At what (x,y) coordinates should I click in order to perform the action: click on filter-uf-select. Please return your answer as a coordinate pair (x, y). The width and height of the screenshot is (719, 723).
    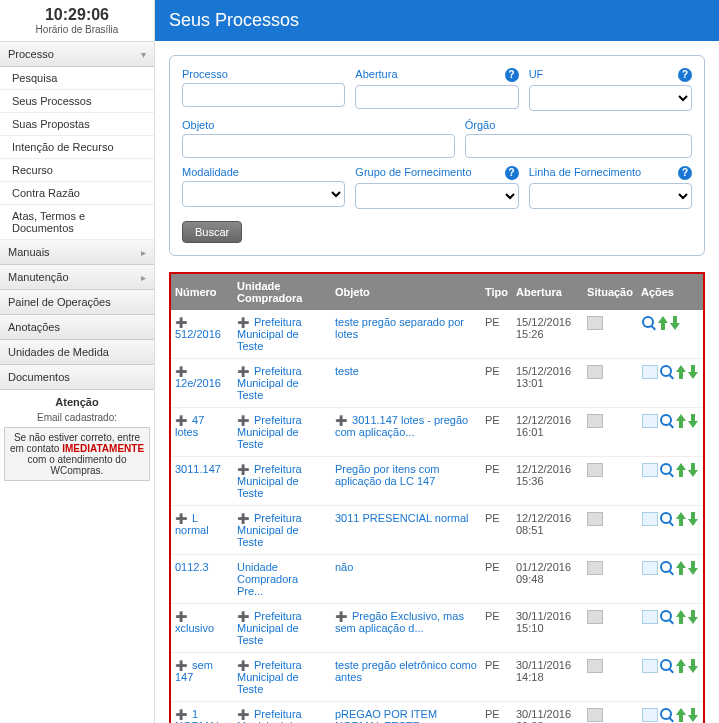
    Looking at the image, I should click on (610, 98).